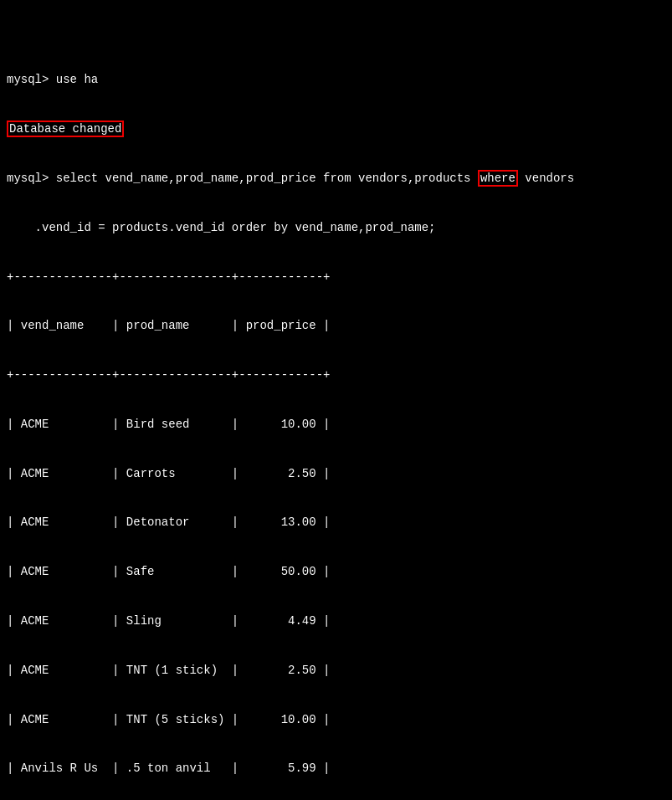 The height and width of the screenshot is (800, 672). Describe the element at coordinates (336, 523) in the screenshot. I see `table-row: | ACME | Detonator | 13.00 |` at that location.